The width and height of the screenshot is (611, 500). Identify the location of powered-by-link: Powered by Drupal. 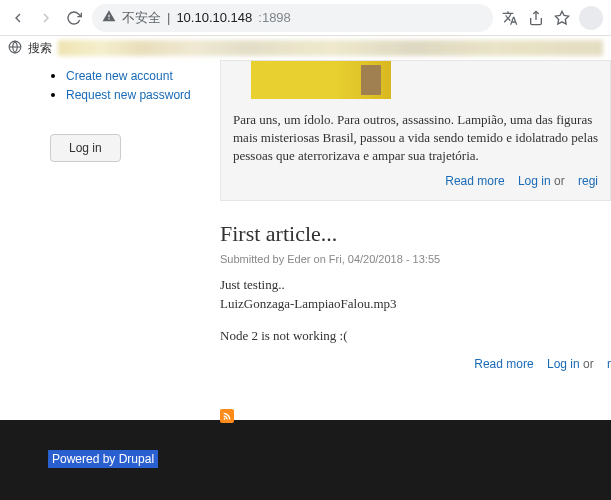
(103, 459).